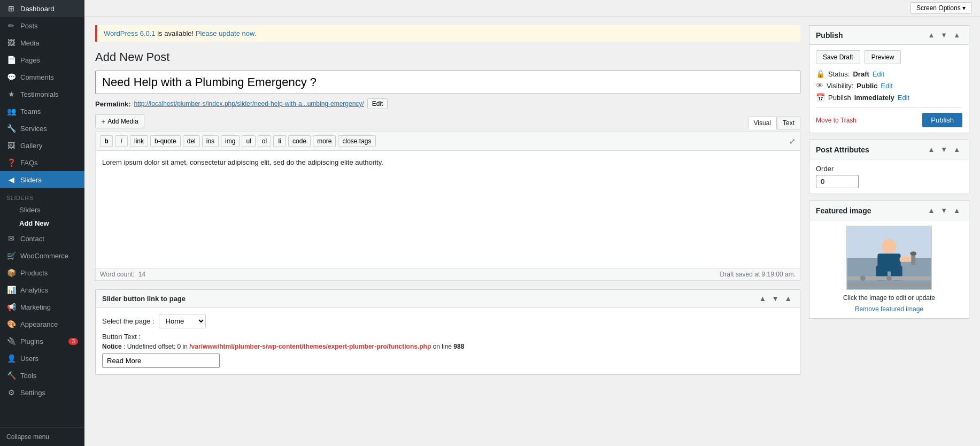 This screenshot has height=446, width=980. Describe the element at coordinates (944, 211) in the screenshot. I see `featured-img-collapse-down: ▼` at that location.